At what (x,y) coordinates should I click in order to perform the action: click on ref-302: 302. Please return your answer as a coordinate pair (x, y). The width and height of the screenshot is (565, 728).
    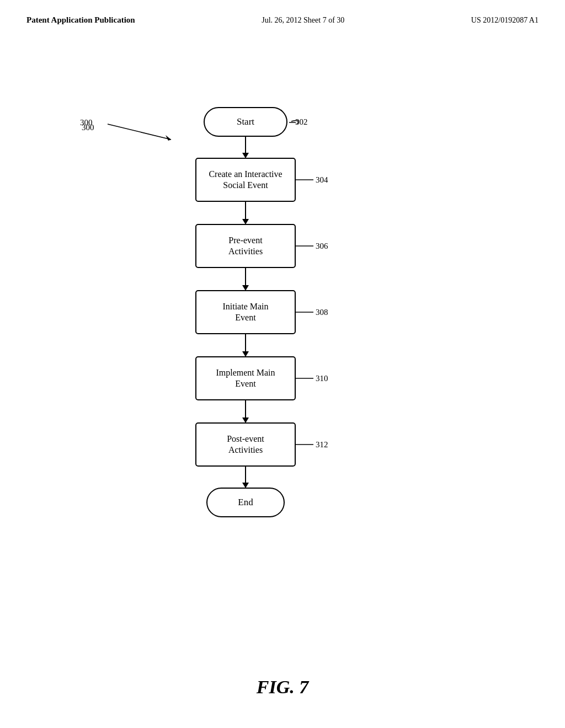
    Looking at the image, I should click on (301, 122).